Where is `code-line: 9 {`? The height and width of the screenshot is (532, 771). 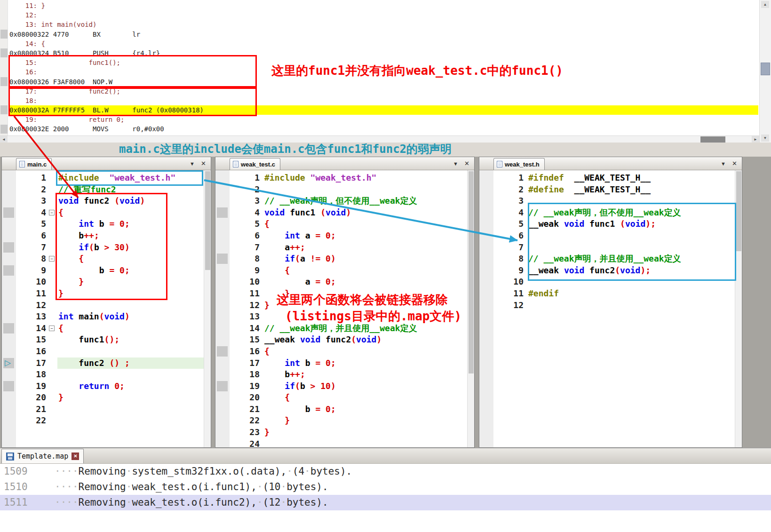
code-line: 9 { is located at coordinates (348, 271).